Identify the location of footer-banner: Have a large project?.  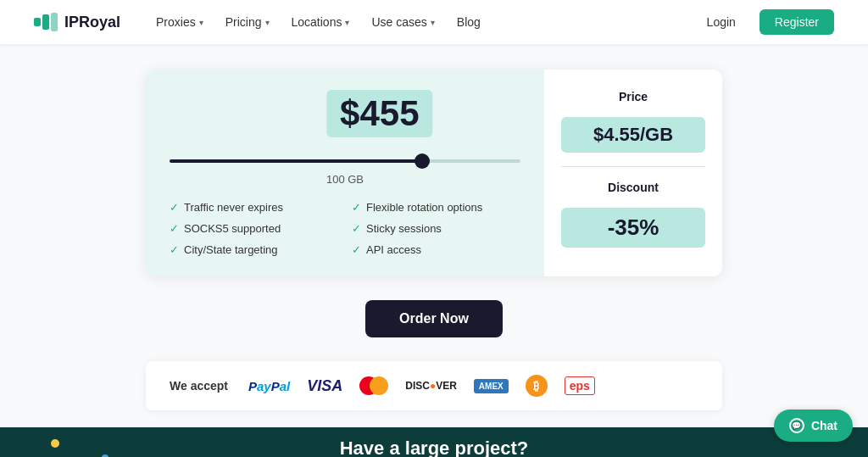
(434, 443).